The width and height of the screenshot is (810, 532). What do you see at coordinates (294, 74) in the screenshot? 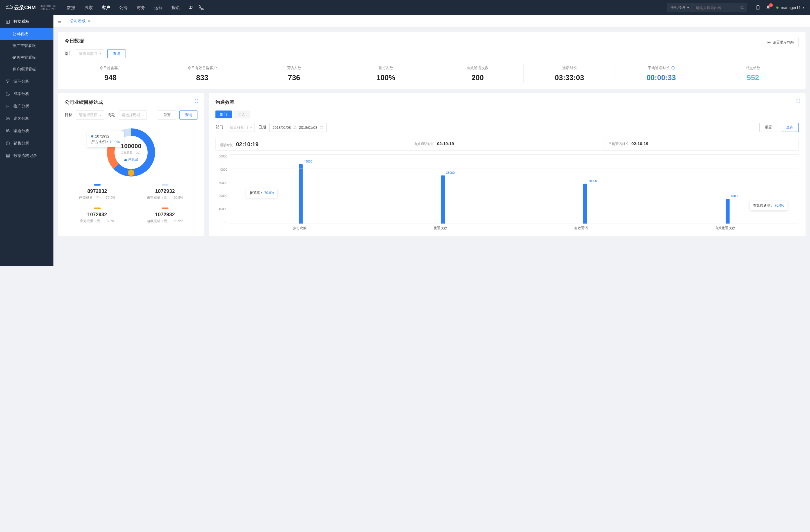
I see `kpi-2: 回访人数736` at bounding box center [294, 74].